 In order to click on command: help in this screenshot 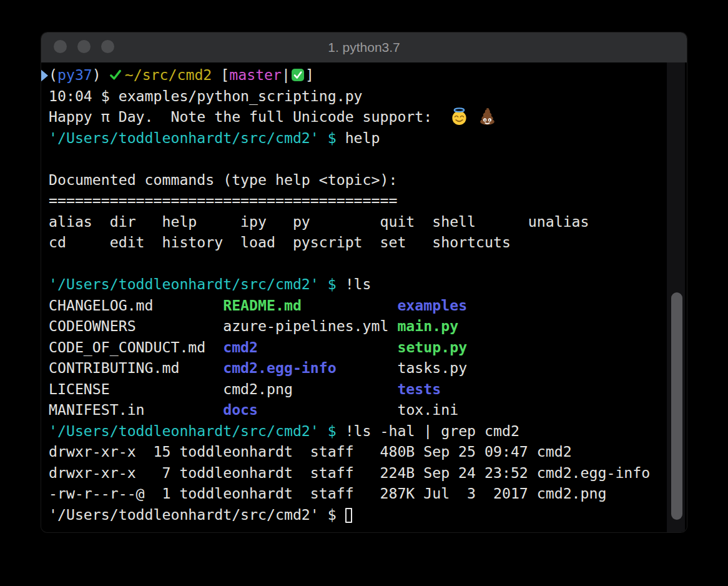, I will do `click(363, 137)`.